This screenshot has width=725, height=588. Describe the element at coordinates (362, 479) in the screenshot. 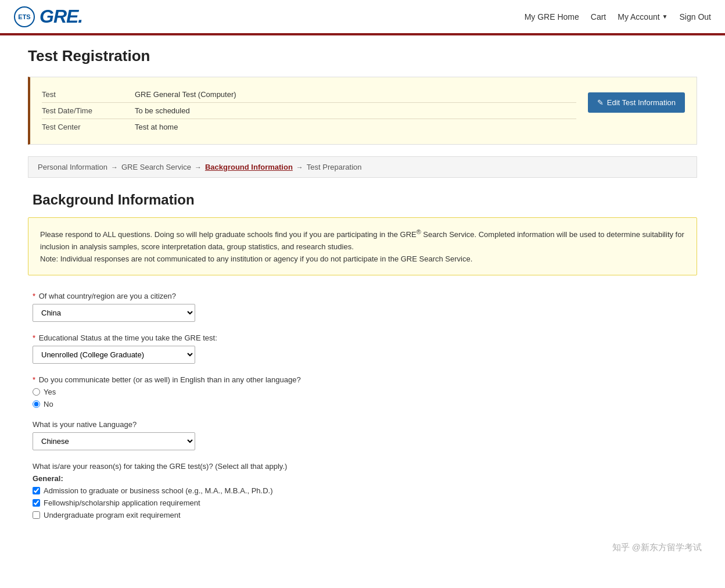

I see `general-label: General:` at that location.